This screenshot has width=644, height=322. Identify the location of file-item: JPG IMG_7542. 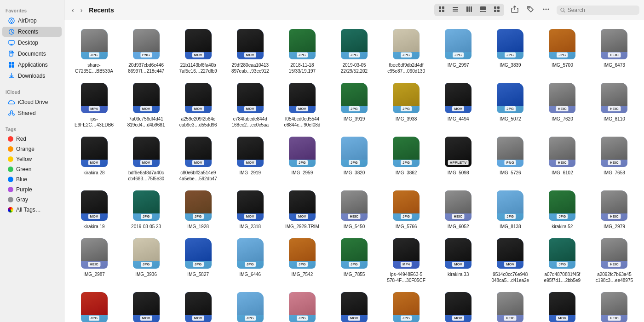
(302, 260).